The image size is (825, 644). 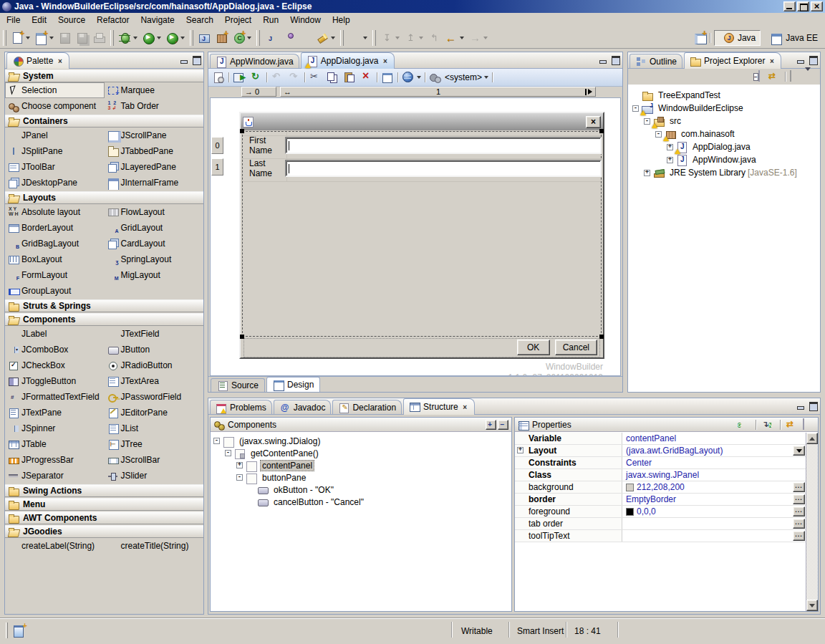 I want to click on palette-item: JDesktopPane, so click(x=54, y=183).